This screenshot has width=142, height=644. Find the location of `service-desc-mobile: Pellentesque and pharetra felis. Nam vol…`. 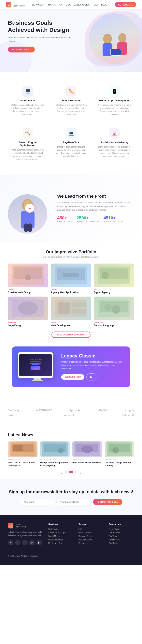

service-desc-mobile: Pellentesque and pharetra felis. Nam vol… is located at coordinates (114, 110).